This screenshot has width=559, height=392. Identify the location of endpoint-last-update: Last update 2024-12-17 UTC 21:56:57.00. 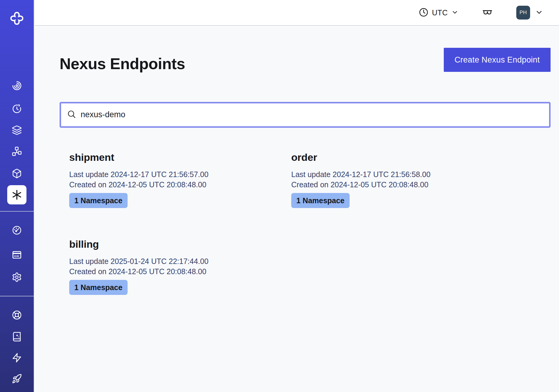
(175, 174).